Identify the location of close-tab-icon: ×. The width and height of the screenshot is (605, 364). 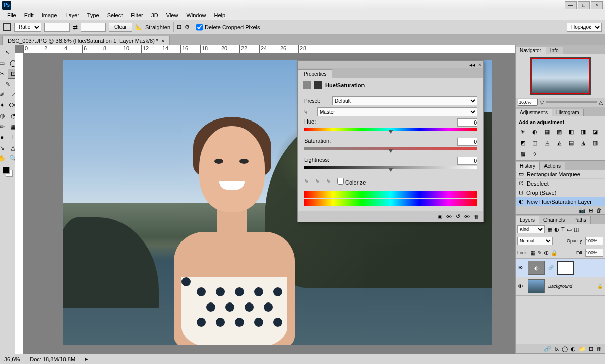
(163, 41).